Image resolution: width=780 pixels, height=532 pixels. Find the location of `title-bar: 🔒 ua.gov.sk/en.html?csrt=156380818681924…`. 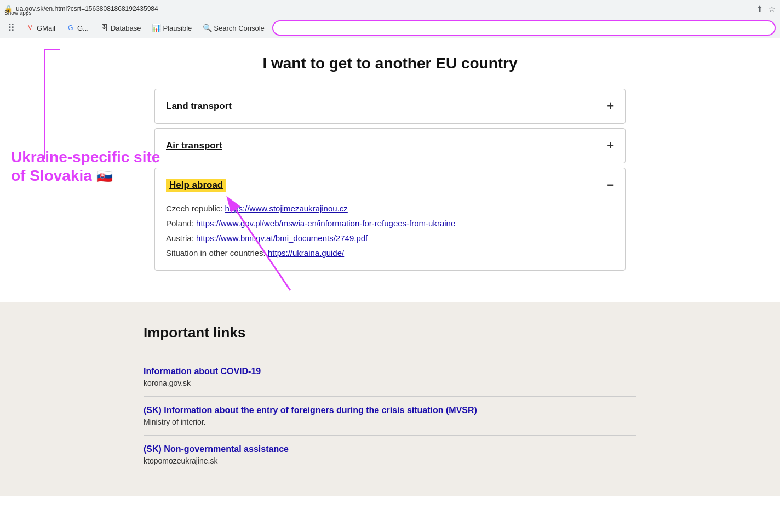

title-bar: 🔒 ua.gov.sk/en.html?csrt=156380818681924… is located at coordinates (390, 9).